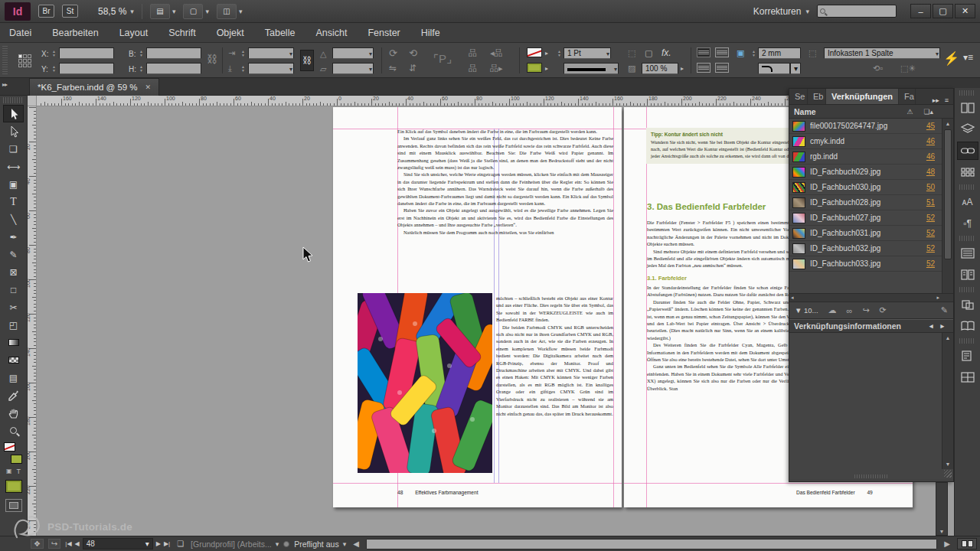  Describe the element at coordinates (968, 253) in the screenshot. I see `text-wrap-panel-icon` at that location.